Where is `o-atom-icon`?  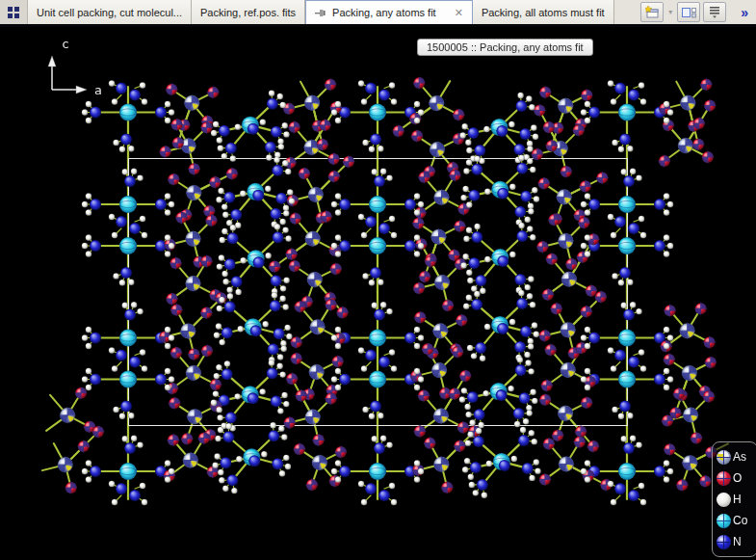
o-atom-icon is located at coordinates (724, 478).